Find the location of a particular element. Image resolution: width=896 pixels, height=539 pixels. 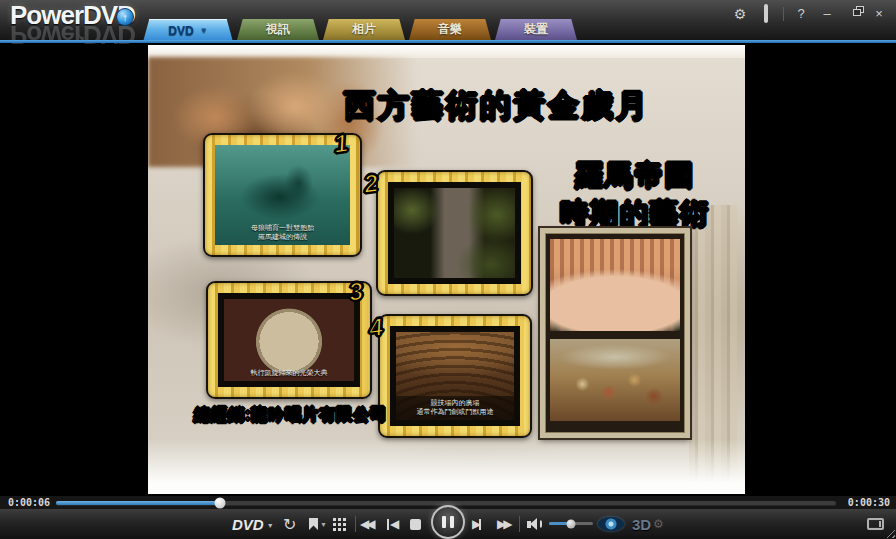

repeat-icon: ↻ is located at coordinates (290, 524).